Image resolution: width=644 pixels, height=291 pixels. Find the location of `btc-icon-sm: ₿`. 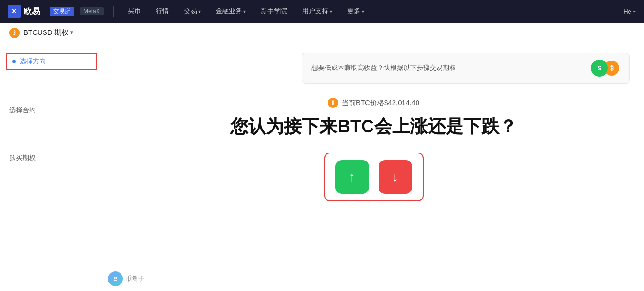

btc-icon-sm: ₿ is located at coordinates (333, 103).